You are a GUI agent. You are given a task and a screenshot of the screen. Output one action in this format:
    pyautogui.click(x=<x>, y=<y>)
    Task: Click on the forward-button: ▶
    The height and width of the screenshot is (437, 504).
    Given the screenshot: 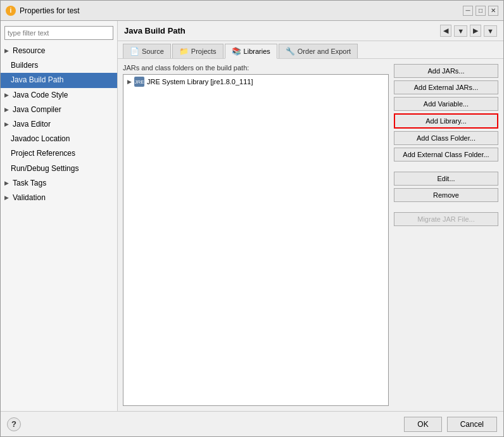 What is the action you would take?
    pyautogui.click(x=476, y=30)
    